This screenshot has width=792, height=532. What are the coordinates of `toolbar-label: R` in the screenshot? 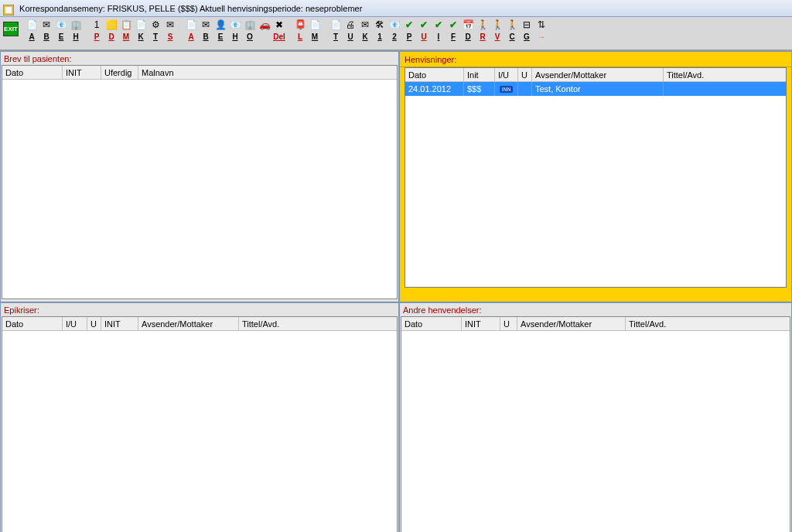 It's located at (483, 38).